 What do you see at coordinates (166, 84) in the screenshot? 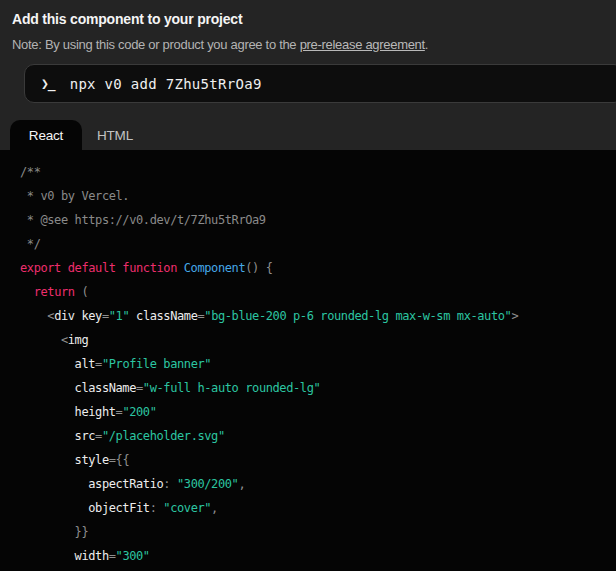
I see `install-command-text: npx v0 add 7Zhu5tRrOa9` at bounding box center [166, 84].